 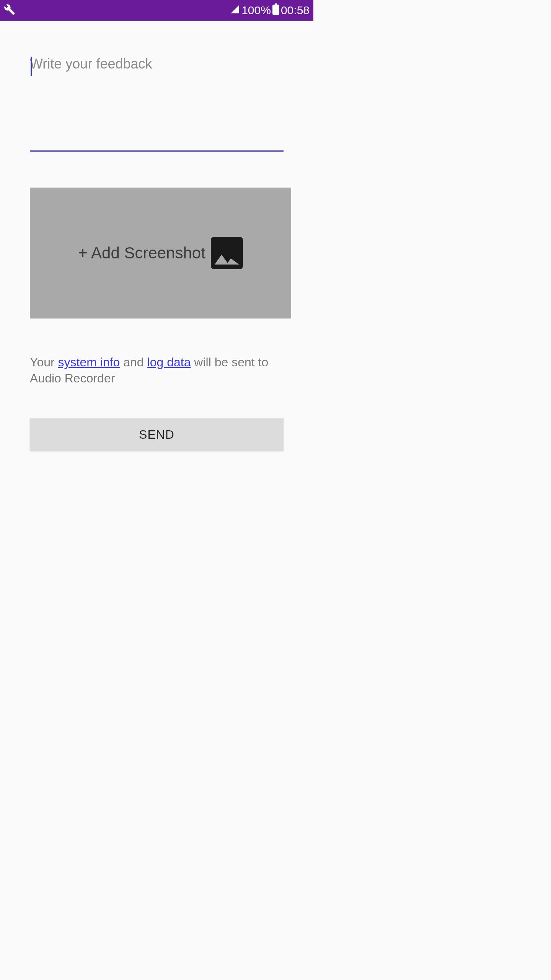 What do you see at coordinates (169, 362) in the screenshot?
I see `log-data-link: log data` at bounding box center [169, 362].